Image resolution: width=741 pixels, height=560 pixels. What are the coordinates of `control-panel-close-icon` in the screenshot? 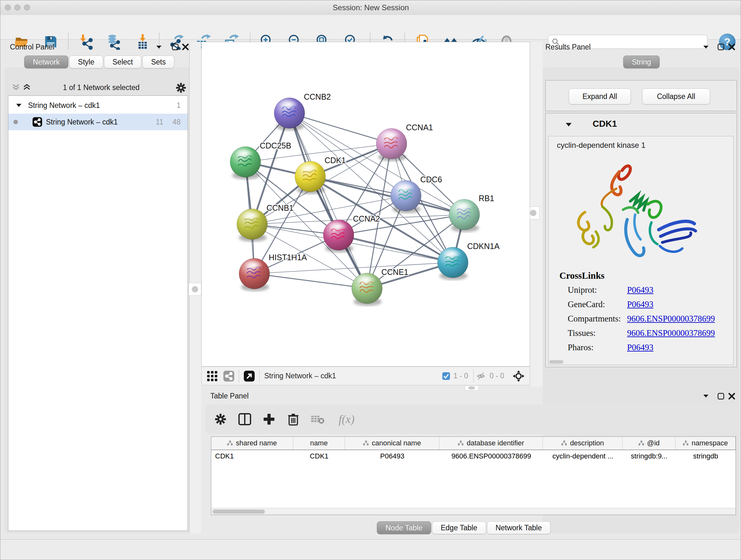 It's located at (186, 47).